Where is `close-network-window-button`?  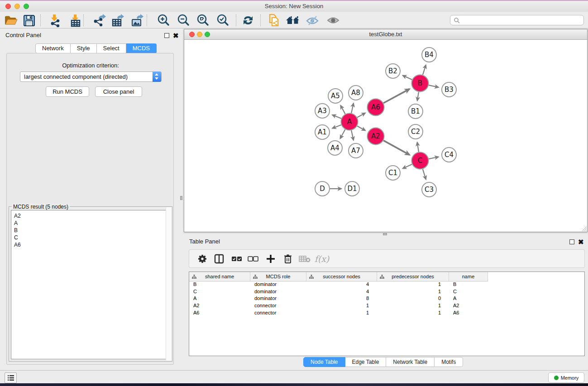 close-network-window-button is located at coordinates (192, 34).